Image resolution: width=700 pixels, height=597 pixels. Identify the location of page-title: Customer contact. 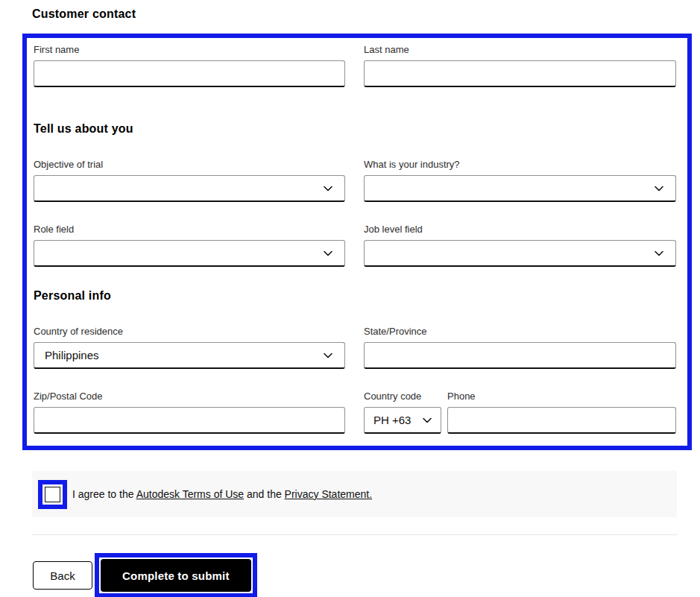
(366, 14).